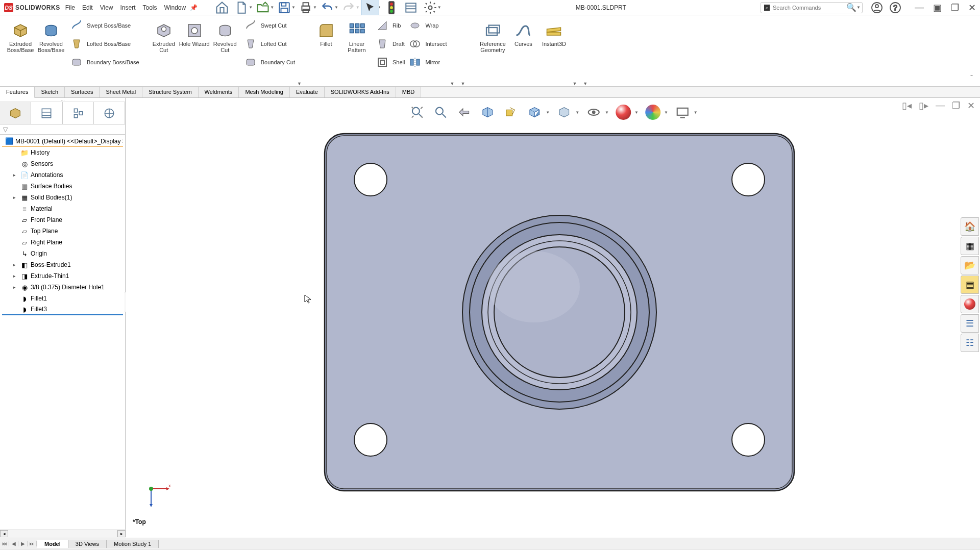 This screenshot has width=980, height=551. I want to click on tab-surfaces: Surfaces, so click(82, 92).